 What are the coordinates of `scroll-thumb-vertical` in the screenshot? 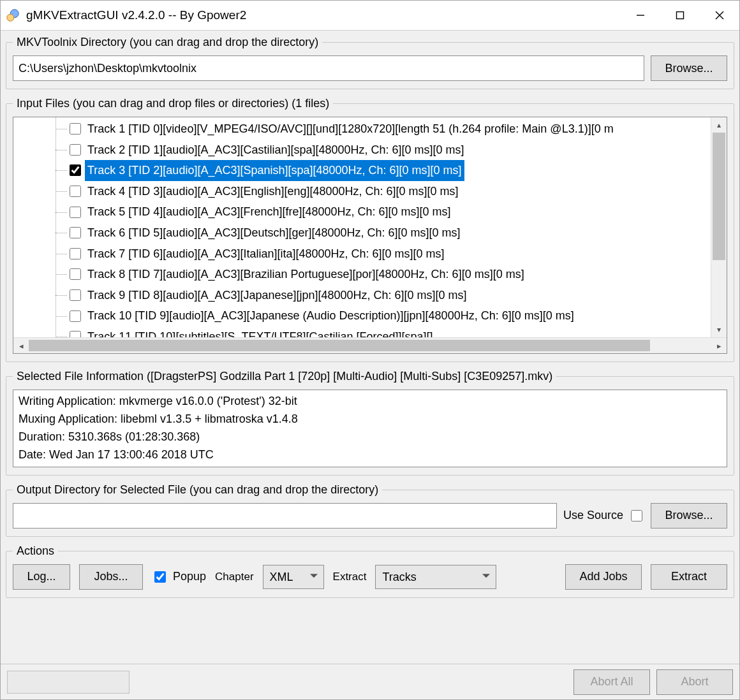 It's located at (719, 196).